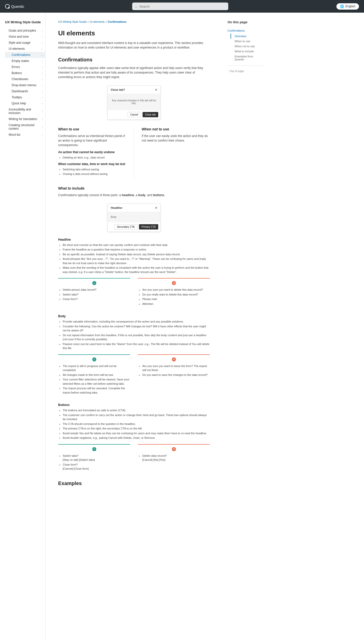 Image resolution: width=364 pixels, height=640 pixels. Describe the element at coordinates (247, 41) in the screenshot. I see `toc-link: When to use` at that location.